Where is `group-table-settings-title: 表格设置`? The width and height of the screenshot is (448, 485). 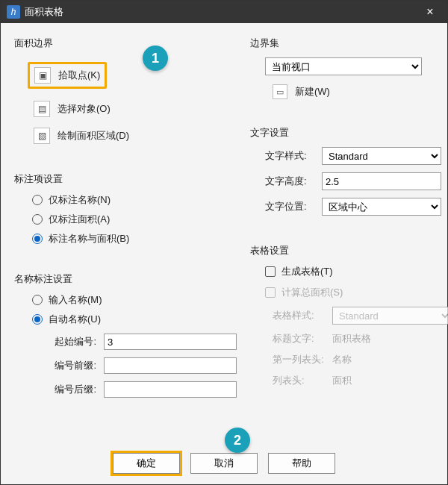
group-table-settings-title: 表格设置 is located at coordinates (349, 251).